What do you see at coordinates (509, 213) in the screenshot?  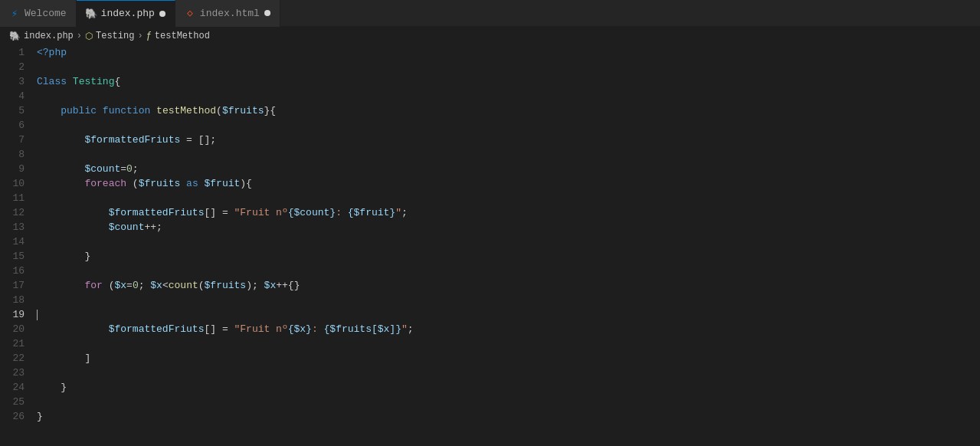 I see `line-content: $formattedFriuts[] = "Fruit nº{$count}: …` at bounding box center [509, 213].